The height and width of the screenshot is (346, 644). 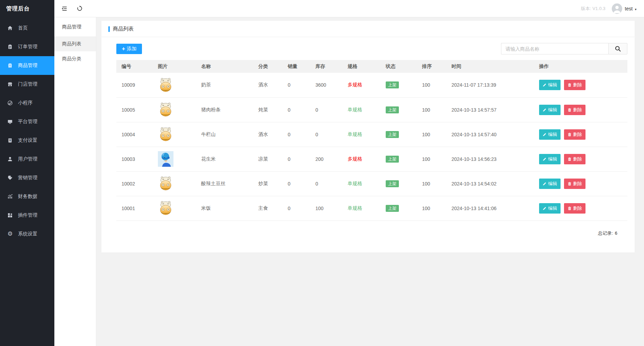 I want to click on caret-down-icon, so click(x=636, y=9).